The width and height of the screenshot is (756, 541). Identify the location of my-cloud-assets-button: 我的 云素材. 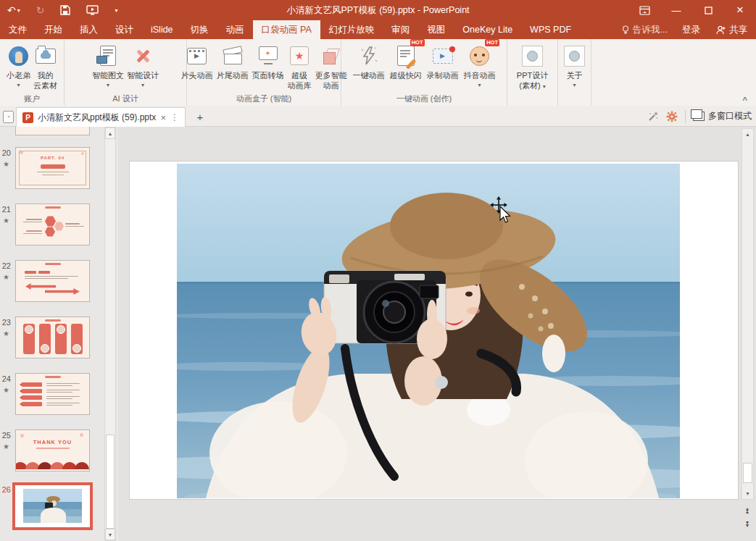
(45, 67).